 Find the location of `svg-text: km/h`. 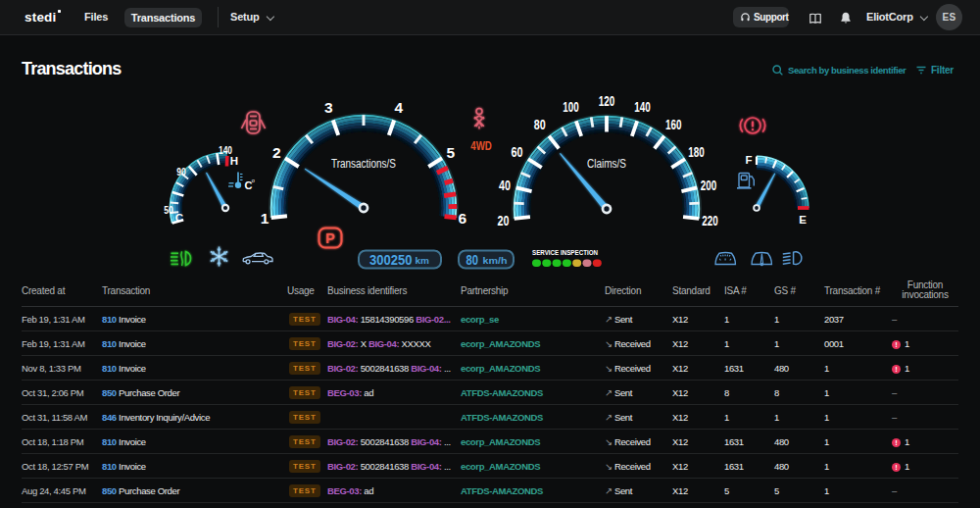

svg-text: km/h is located at coordinates (496, 261).